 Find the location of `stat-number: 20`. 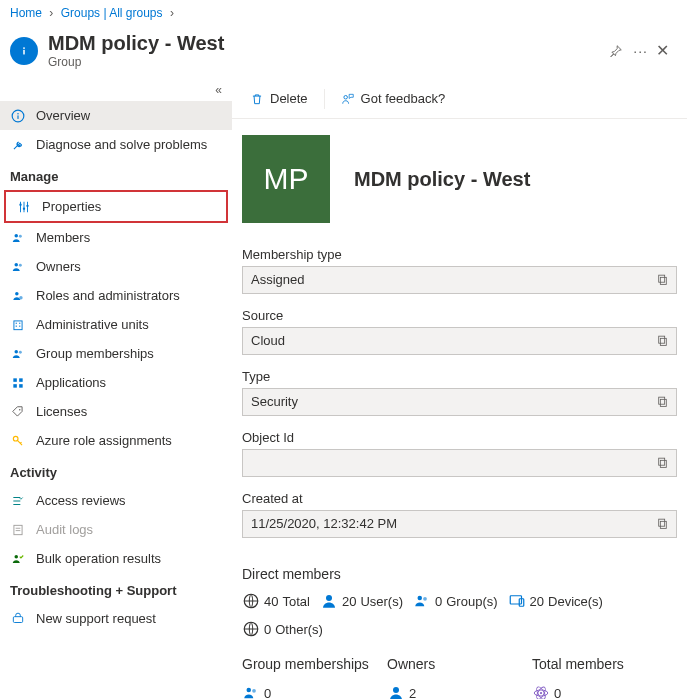

stat-number: 20 is located at coordinates (537, 602).